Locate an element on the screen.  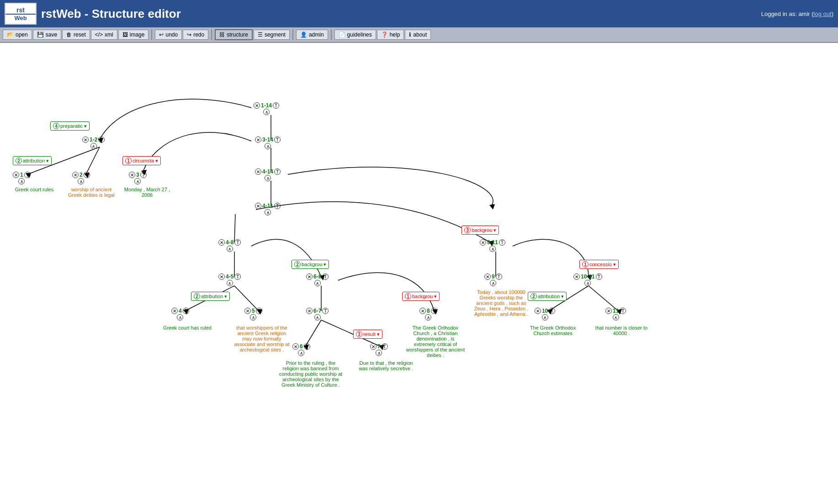
node-1-2-up: ∧ is located at coordinates (94, 146).